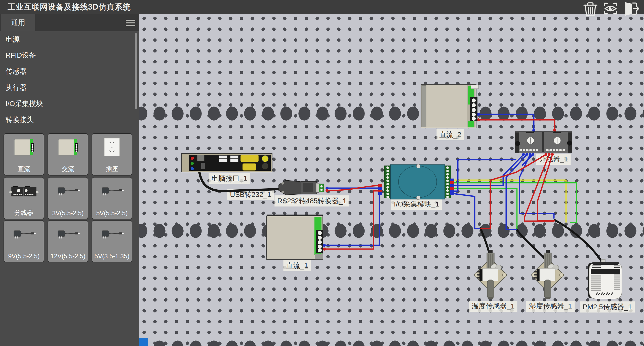  What do you see at coordinates (24, 169) in the screenshot?
I see `card-label: 直流` at bounding box center [24, 169].